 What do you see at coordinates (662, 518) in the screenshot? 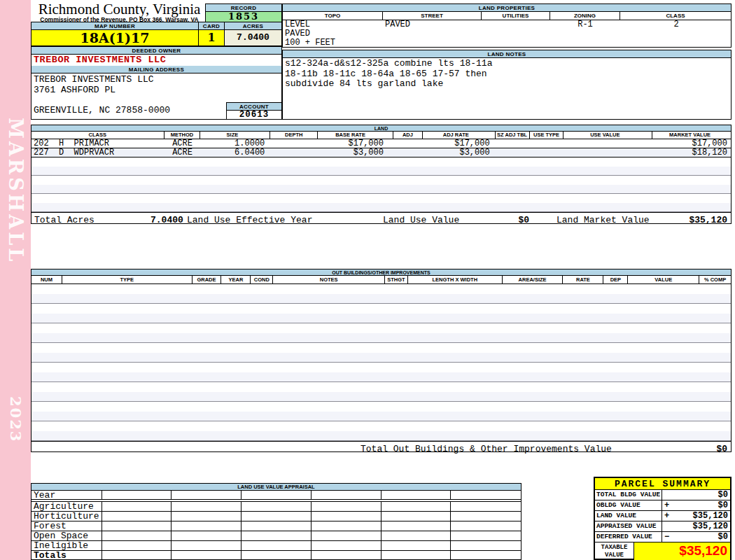
I see `parcel-summary: PARCEL SUMMARY TOTAL BLDG VALUE $0 OBLDG…` at bounding box center [662, 518].